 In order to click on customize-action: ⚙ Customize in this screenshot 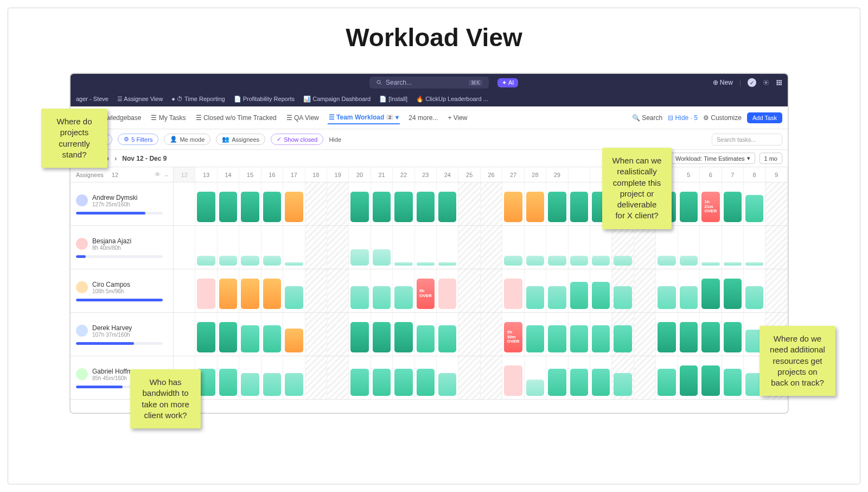, I will do `click(723, 118)`.